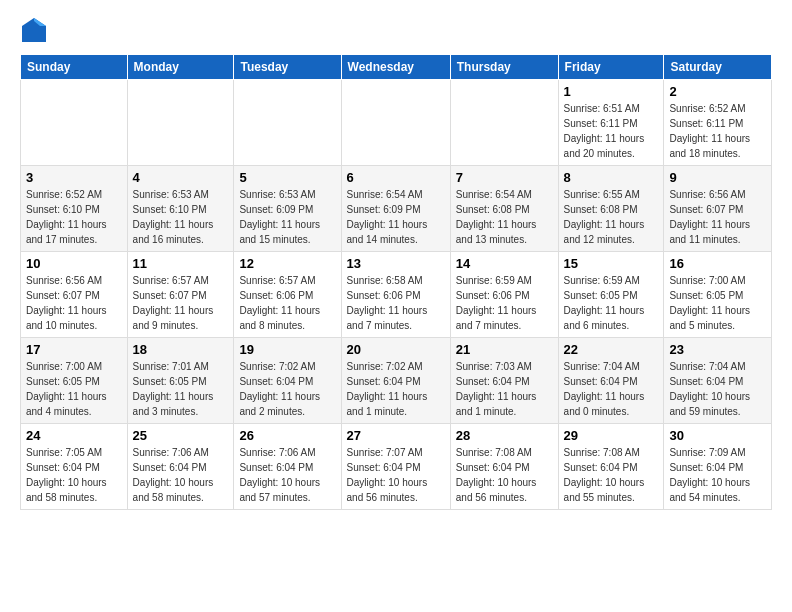 This screenshot has width=792, height=612. What do you see at coordinates (718, 131) in the screenshot?
I see `day-info: Sunrise: 6:52 AM Sunset: 6:11 PM Dayligh…` at bounding box center [718, 131].